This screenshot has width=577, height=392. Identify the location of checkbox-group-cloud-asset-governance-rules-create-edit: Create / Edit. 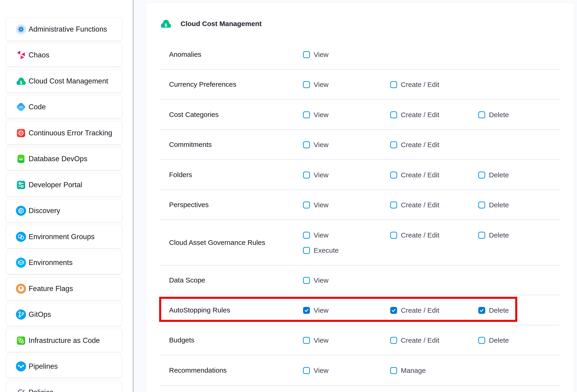
(415, 235).